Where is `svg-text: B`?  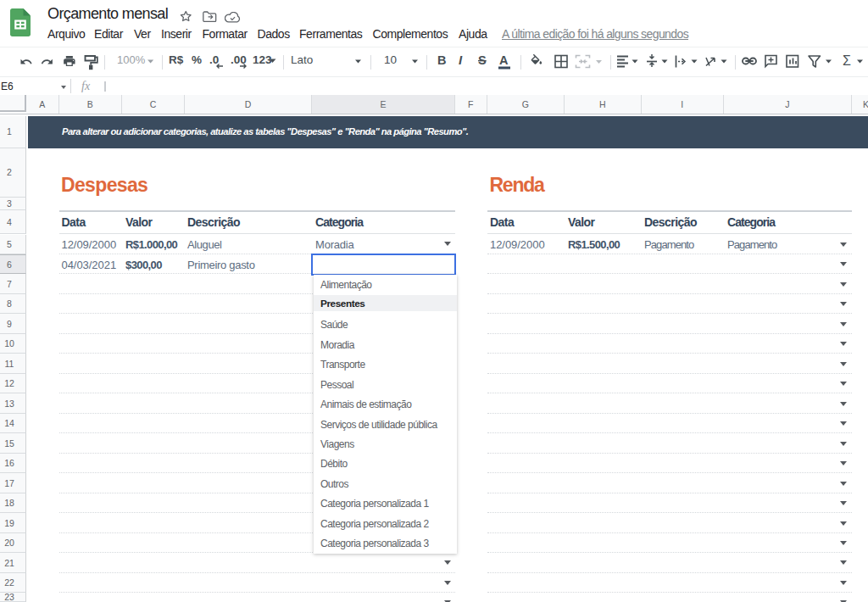
svg-text: B is located at coordinates (442, 60).